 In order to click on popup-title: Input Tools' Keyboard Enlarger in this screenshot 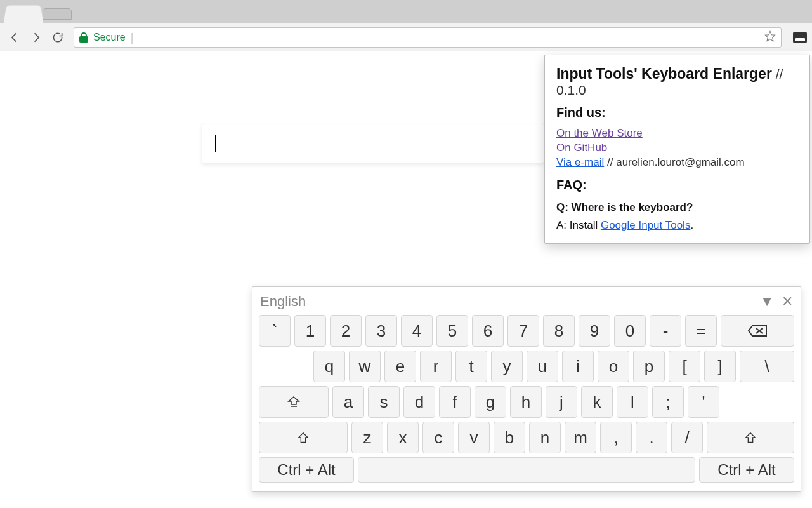, I will do `click(664, 74)`.